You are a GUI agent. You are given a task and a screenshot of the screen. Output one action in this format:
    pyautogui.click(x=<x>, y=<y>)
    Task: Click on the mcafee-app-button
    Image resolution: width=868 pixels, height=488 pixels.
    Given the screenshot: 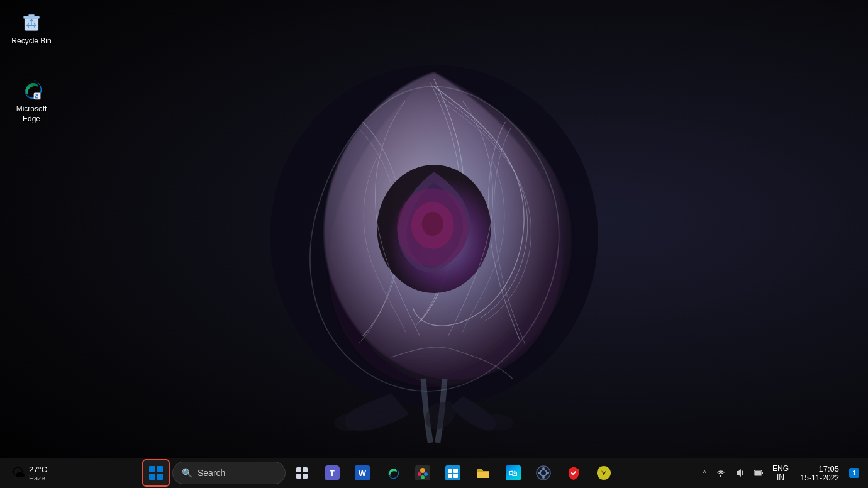 What is the action you would take?
    pyautogui.click(x=604, y=473)
    